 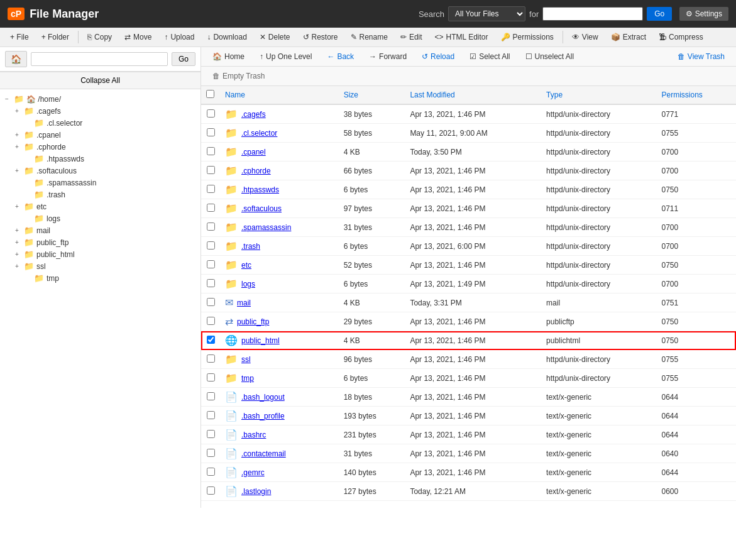 I want to click on file-name-link: .cpanel, so click(x=254, y=152).